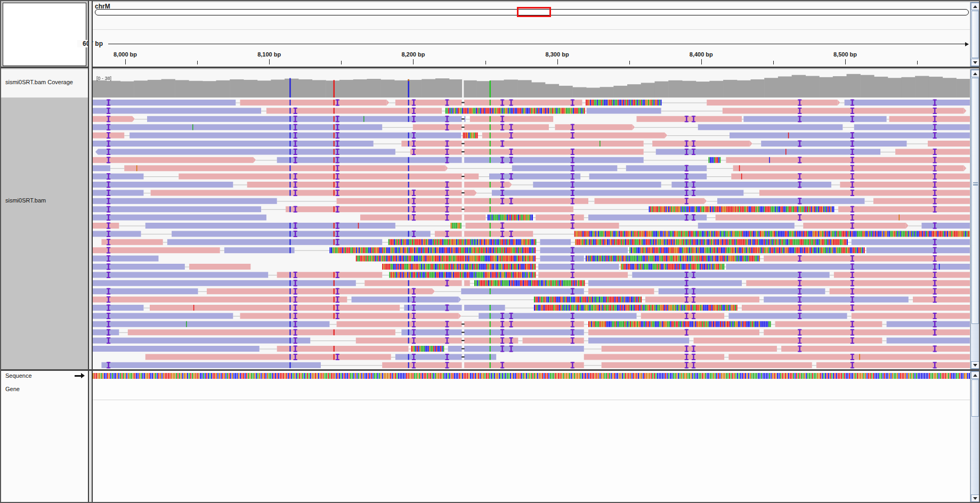 The width and height of the screenshot is (980, 503). I want to click on main-scrollbar, so click(975, 220).